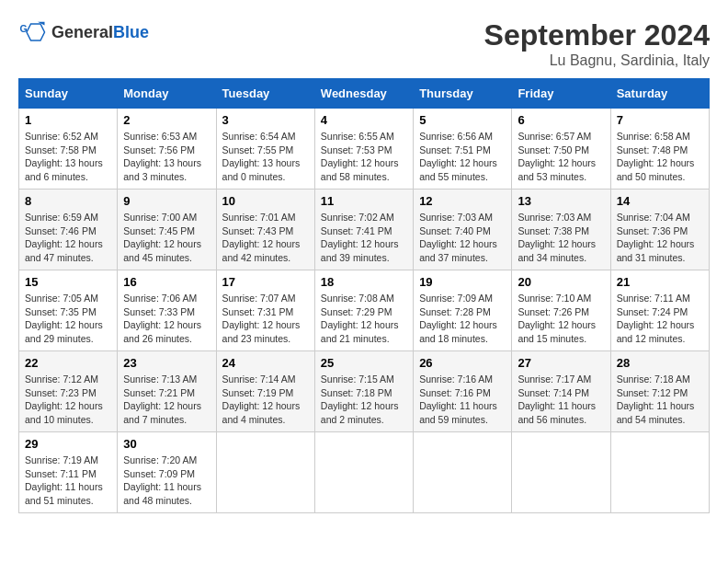  I want to click on sunset-text: Sunset: 7:33 PM, so click(159, 312).